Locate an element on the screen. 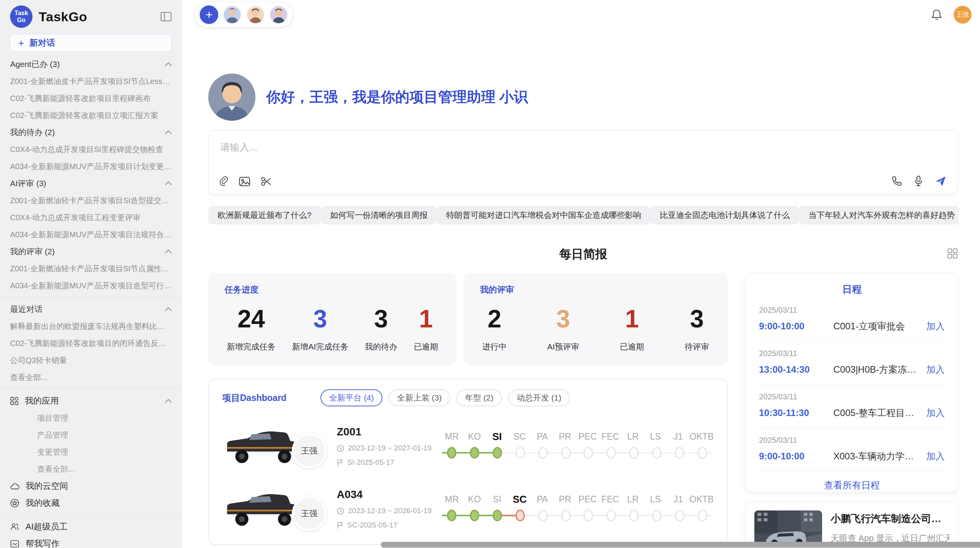 The height and width of the screenshot is (548, 980). sidebar-item: A034-全新新能源MUV产品开发项目计划变更表编写 is located at coordinates (91, 166).